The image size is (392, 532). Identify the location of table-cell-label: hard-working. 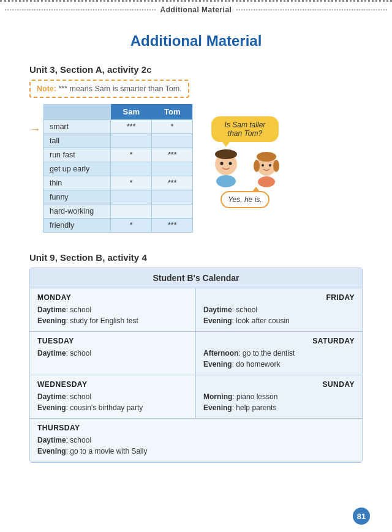
(77, 212).